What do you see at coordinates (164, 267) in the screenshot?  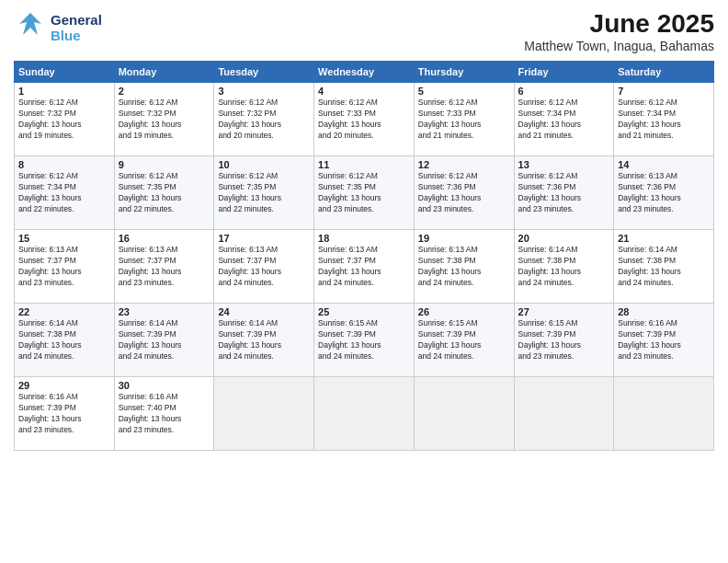 I see `calendar-cell: 16Sunrise: 6:13 AM Sunset: 7:37 PM Dayli…` at bounding box center [164, 267].